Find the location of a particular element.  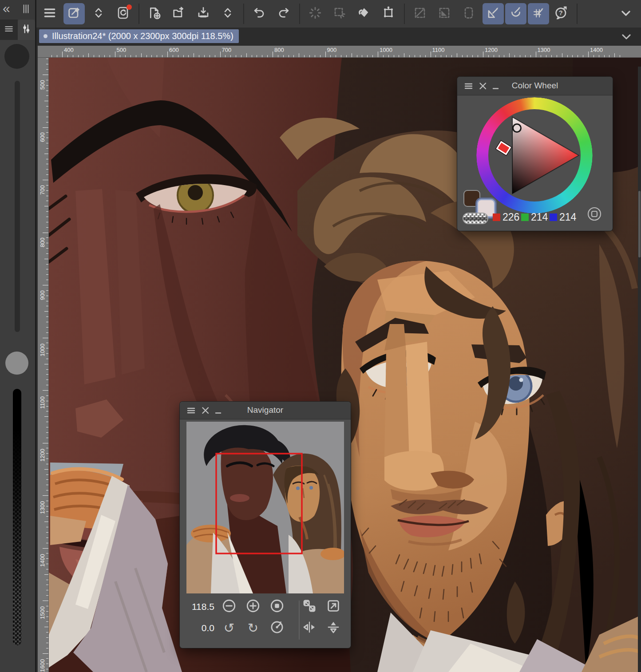

flip-horizontal-button is located at coordinates (309, 628).